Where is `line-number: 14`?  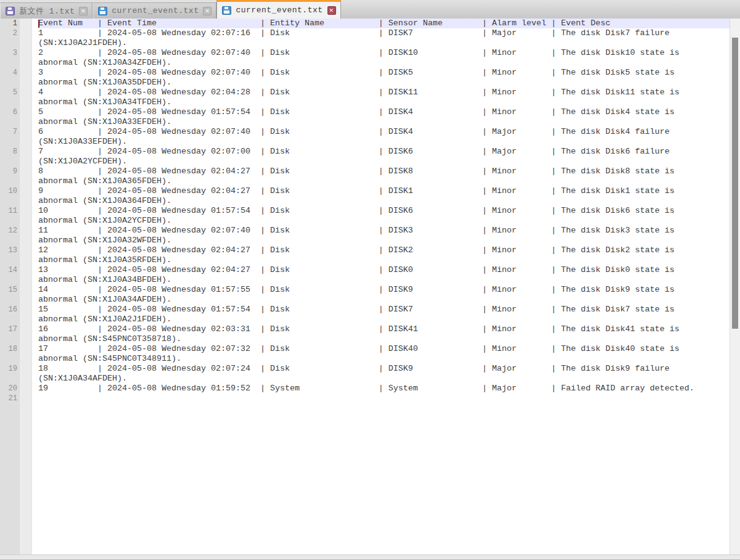
line-number: 14 is located at coordinates (9, 275).